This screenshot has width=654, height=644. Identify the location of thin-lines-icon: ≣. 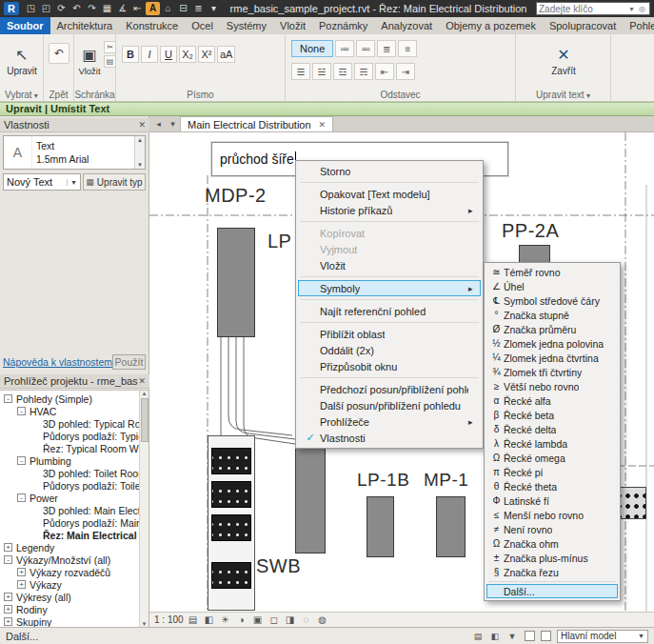
(198, 9).